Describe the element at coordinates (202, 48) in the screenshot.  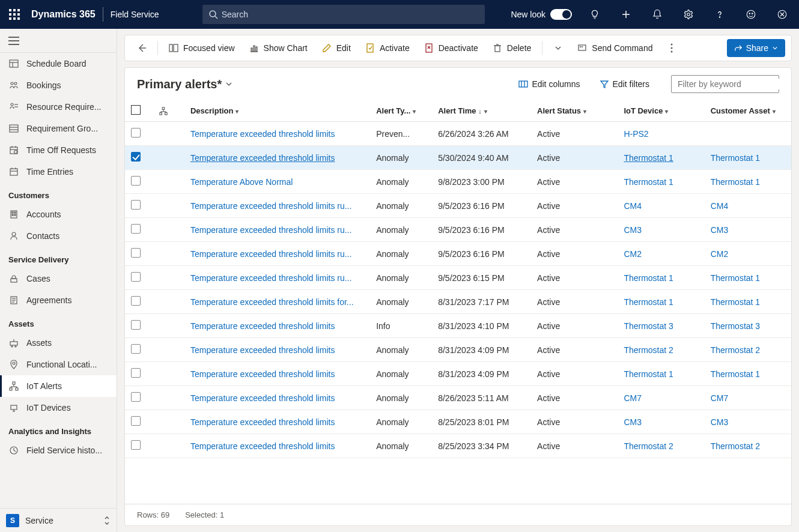
I see `focused-view-button: Focused view` at that location.